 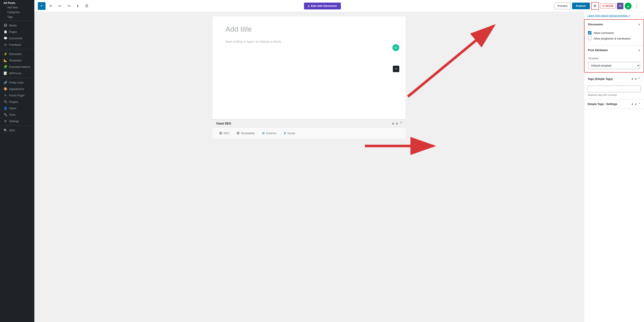 What do you see at coordinates (308, 6) in the screenshot?
I see `elementor-e-icon: e` at bounding box center [308, 6].